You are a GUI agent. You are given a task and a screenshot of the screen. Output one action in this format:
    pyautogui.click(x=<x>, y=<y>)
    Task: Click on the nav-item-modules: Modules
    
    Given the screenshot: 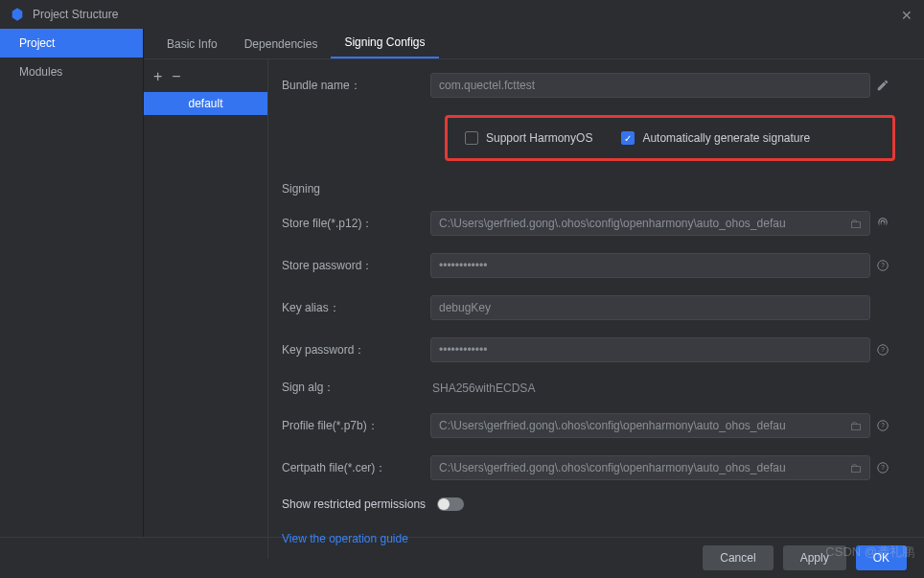 What is the action you would take?
    pyautogui.click(x=71, y=72)
    